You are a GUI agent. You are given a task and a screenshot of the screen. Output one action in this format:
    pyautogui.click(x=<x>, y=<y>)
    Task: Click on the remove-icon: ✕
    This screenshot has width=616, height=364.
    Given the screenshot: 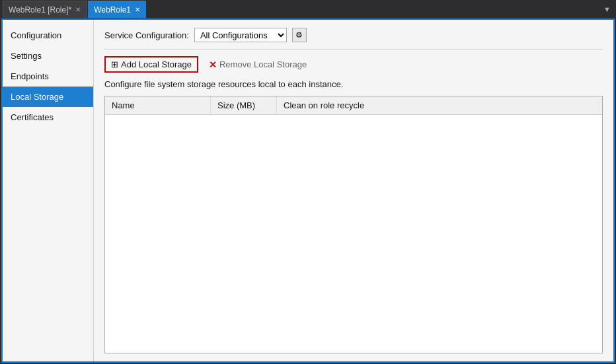 What is the action you would take?
    pyautogui.click(x=213, y=65)
    